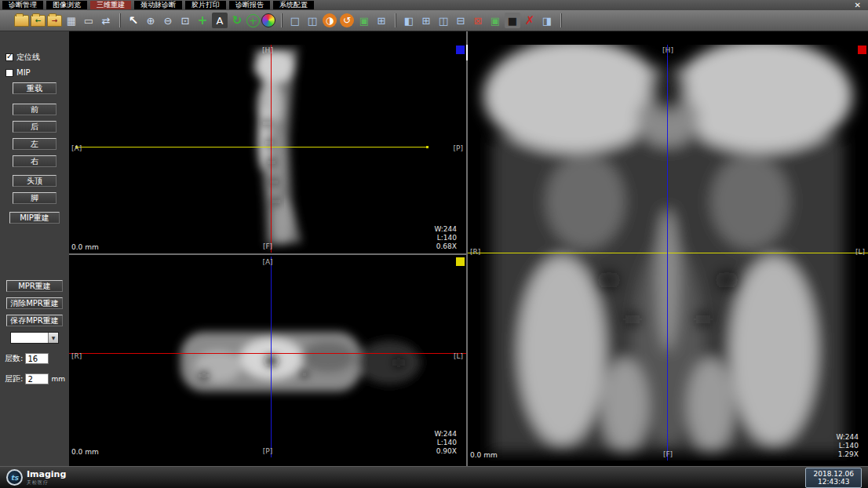  I want to click on menu-tab-diagnosis-report: 诊断报告, so click(250, 5).